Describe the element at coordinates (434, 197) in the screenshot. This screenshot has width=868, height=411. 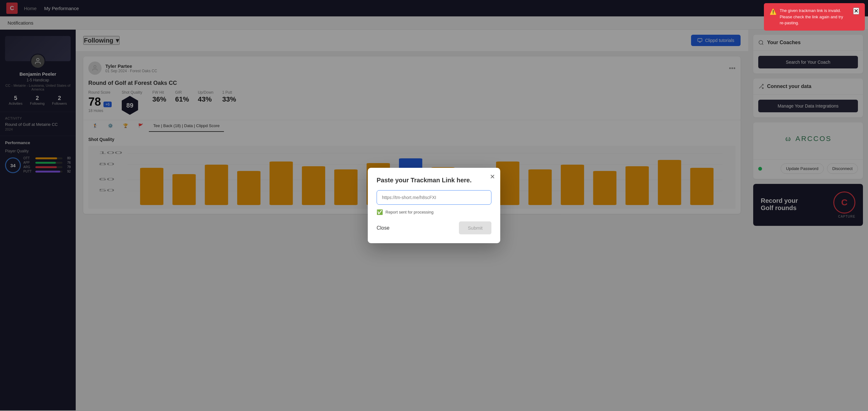
I see `trackman-link-input` at that location.